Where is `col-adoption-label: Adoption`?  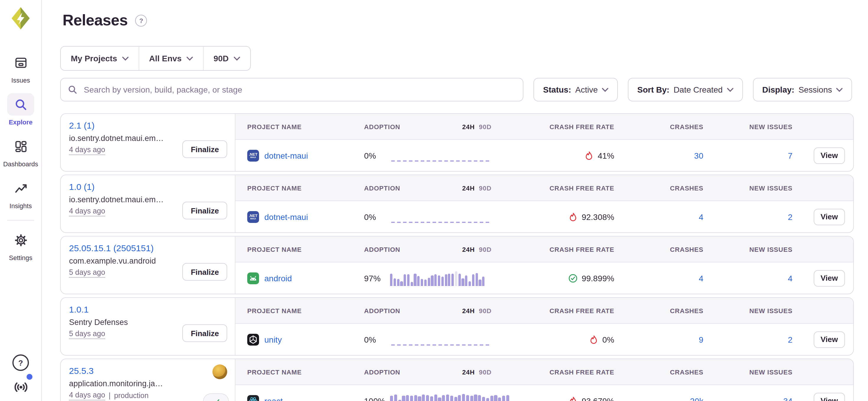
col-adoption-label: Adoption is located at coordinates (382, 372).